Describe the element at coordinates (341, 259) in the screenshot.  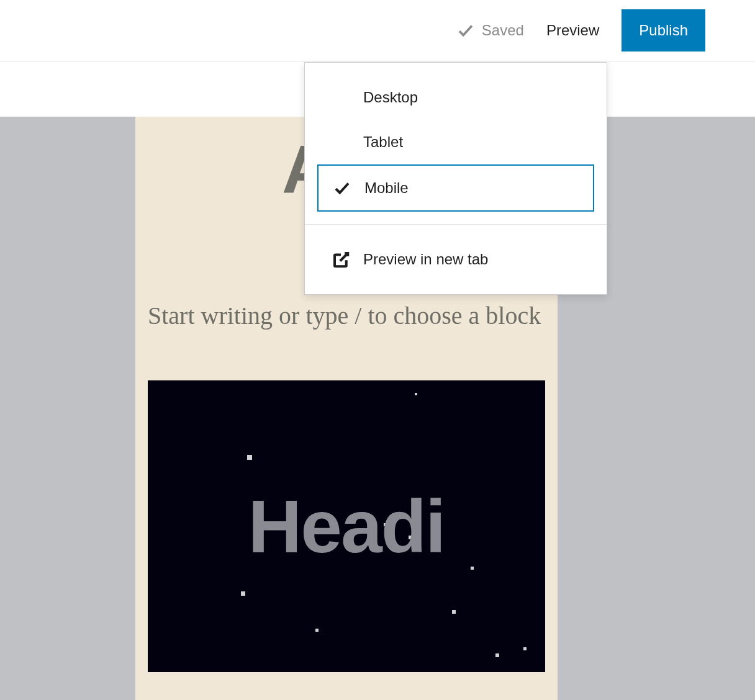
I see `external-link-icon` at that location.